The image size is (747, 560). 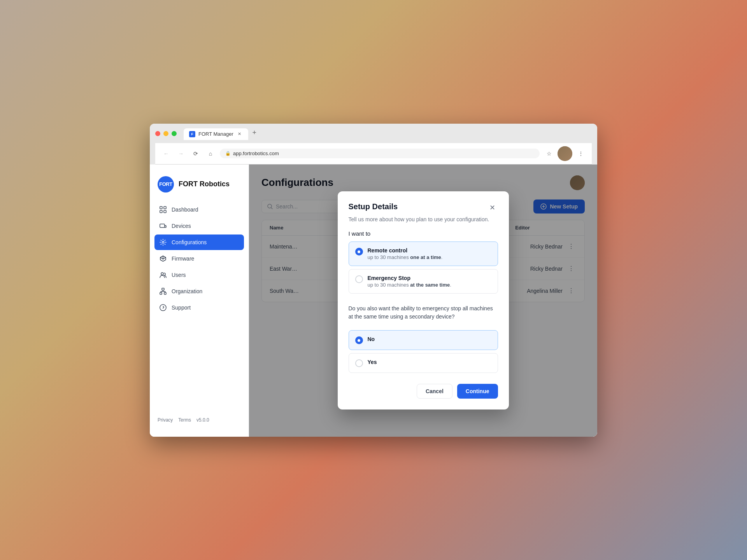 What do you see at coordinates (423, 282) in the screenshot?
I see `radio-option-emergency-stop: Emergency Stop up to 30 machines at the …` at bounding box center [423, 282].